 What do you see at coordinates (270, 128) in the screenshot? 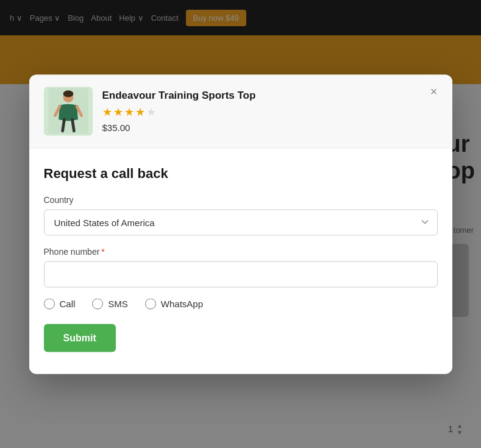
I see `product-price: $35.00` at bounding box center [270, 128].